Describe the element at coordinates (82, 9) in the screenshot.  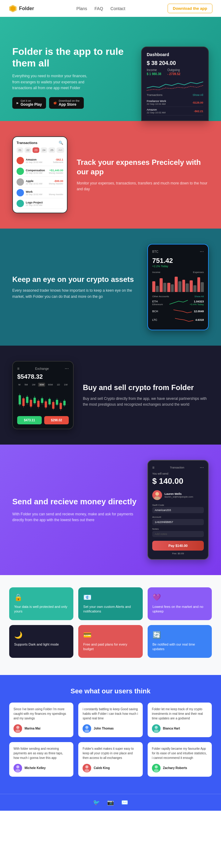
I see `nav-link-plans: Plans` at that location.